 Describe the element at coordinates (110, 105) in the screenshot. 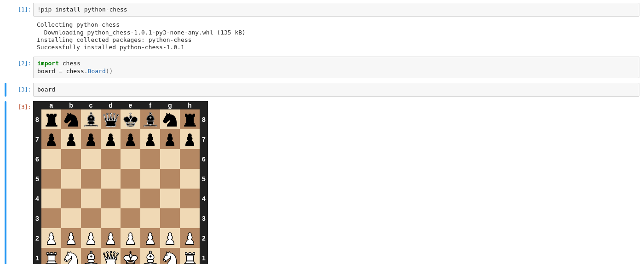

I see `file-label: d` at that location.